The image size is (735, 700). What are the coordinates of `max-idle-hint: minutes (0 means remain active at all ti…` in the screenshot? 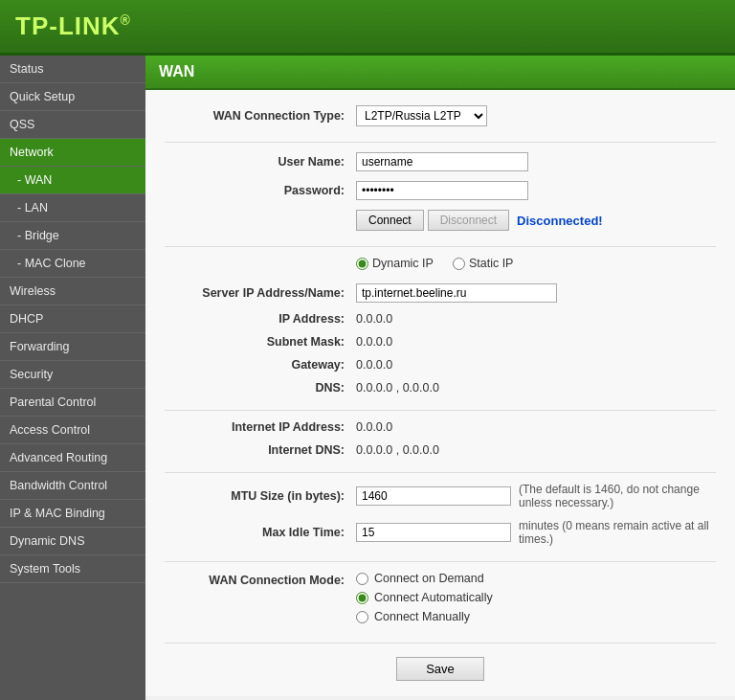 It's located at (617, 532).